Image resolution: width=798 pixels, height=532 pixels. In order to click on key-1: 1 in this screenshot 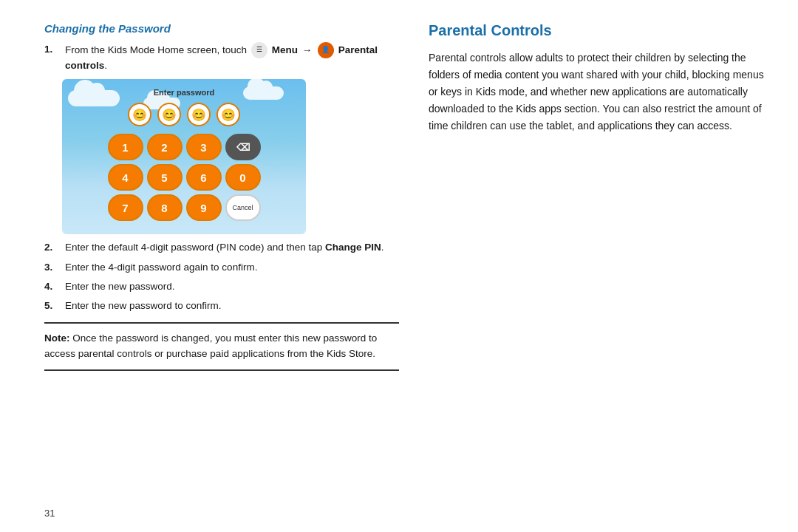, I will do `click(126, 147)`.